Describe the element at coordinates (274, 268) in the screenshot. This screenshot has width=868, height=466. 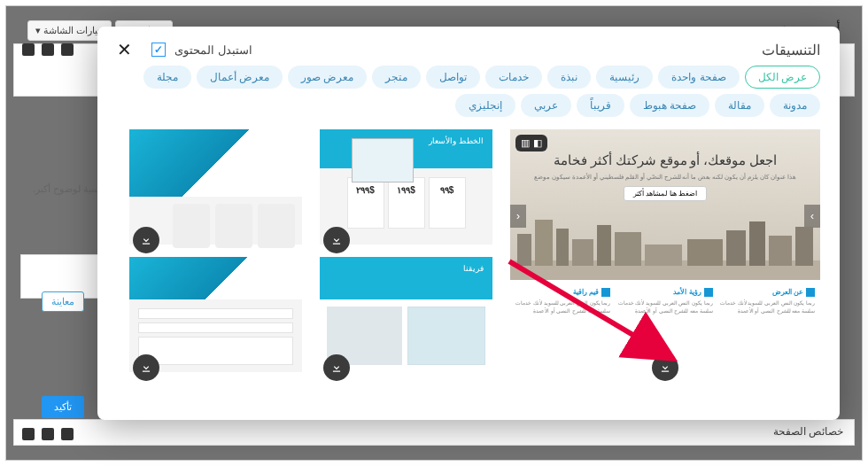
I see `t4-title: تواصل معنا` at that location.